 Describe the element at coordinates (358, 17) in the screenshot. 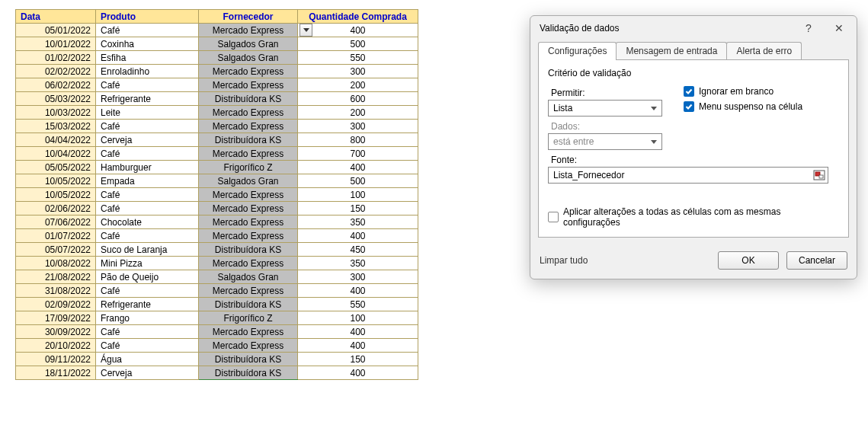

I see `col-header-quantidade: Quantidade Comprada` at that location.